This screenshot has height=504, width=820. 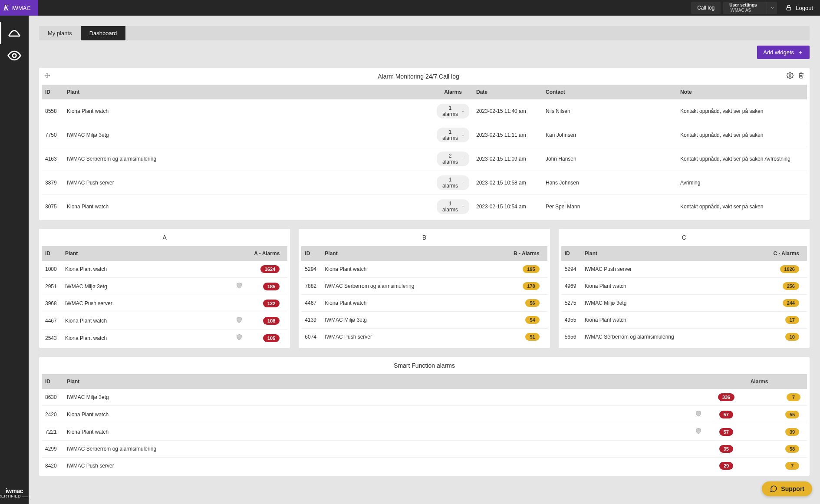 What do you see at coordinates (799, 8) in the screenshot?
I see `logout-button: Logout` at bounding box center [799, 8].